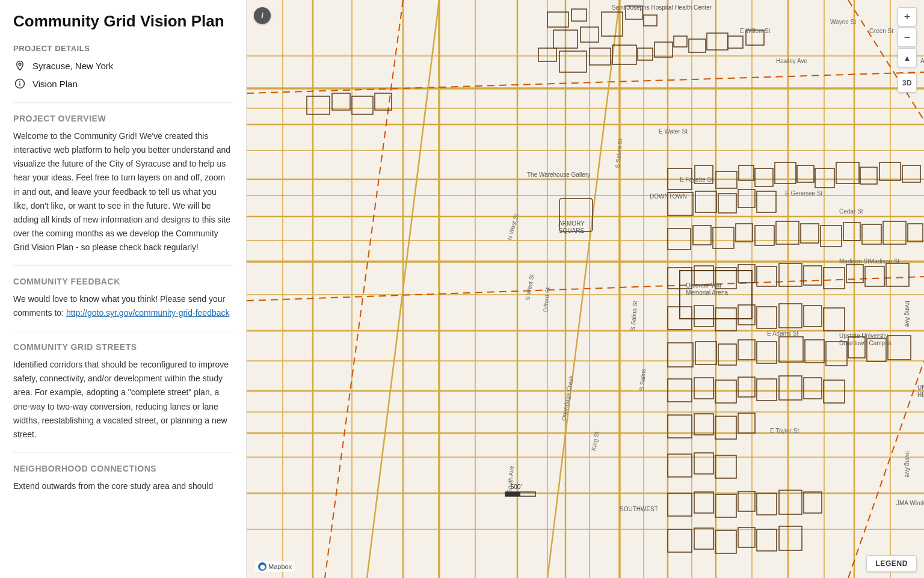 The height and width of the screenshot is (578, 924). Describe the element at coordinates (783, 333) in the screenshot. I see `svg-text: E Adams St` at that location.